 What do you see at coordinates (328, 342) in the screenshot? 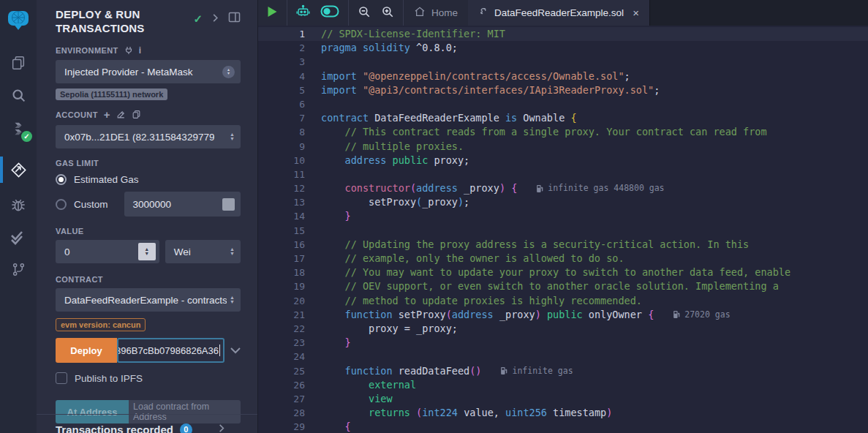
I see `code-line-text: }` at bounding box center [328, 342].